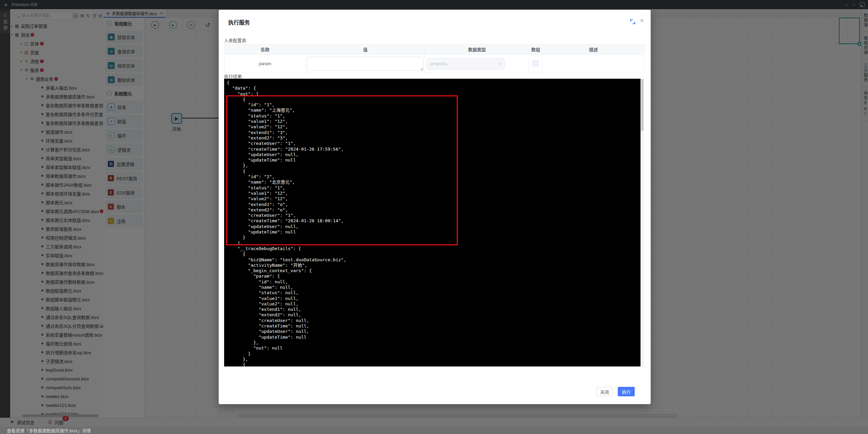 Image resolution: width=868 pixels, height=434 pixels. Describe the element at coordinates (434, 304) in the screenshot. I see `terminal-line: "value2": null,` at that location.